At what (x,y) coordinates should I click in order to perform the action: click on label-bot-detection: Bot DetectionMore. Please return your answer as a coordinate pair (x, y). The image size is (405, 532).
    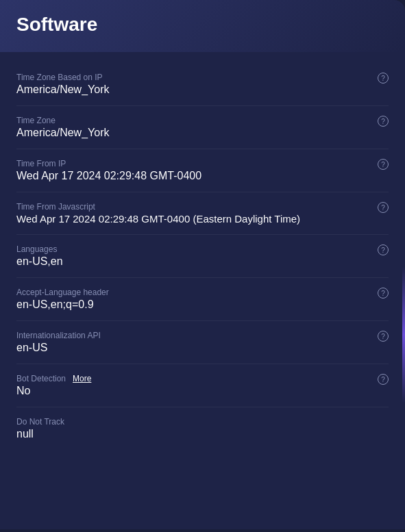
    Looking at the image, I should click on (197, 379).